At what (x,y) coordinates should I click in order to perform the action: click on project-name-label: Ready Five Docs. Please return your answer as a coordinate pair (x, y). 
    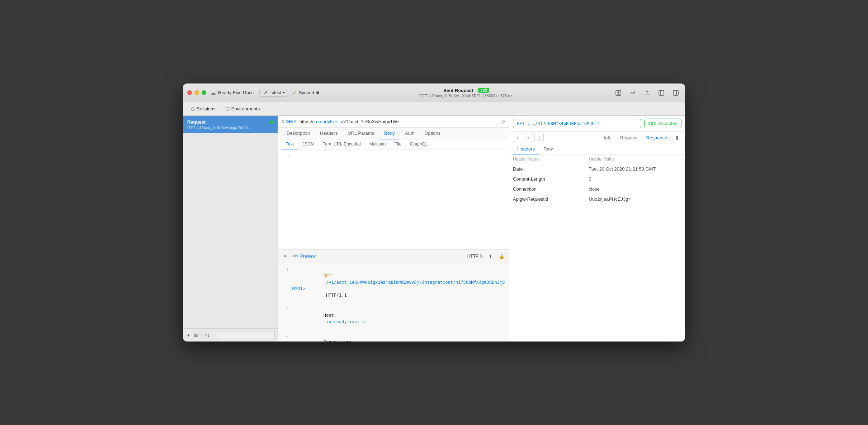
    Looking at the image, I should click on (236, 92).